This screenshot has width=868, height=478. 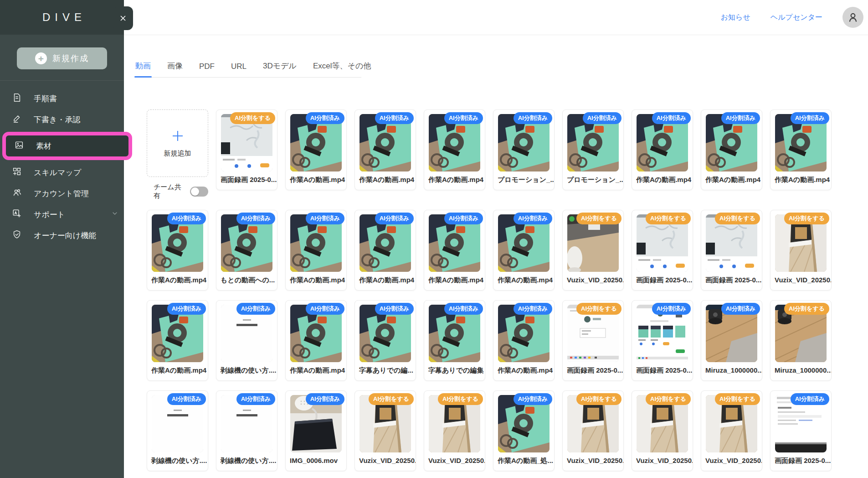 What do you see at coordinates (385, 340) in the screenshot?
I see `material-card: AI分割済み 字幕ありでの編...` at bounding box center [385, 340].